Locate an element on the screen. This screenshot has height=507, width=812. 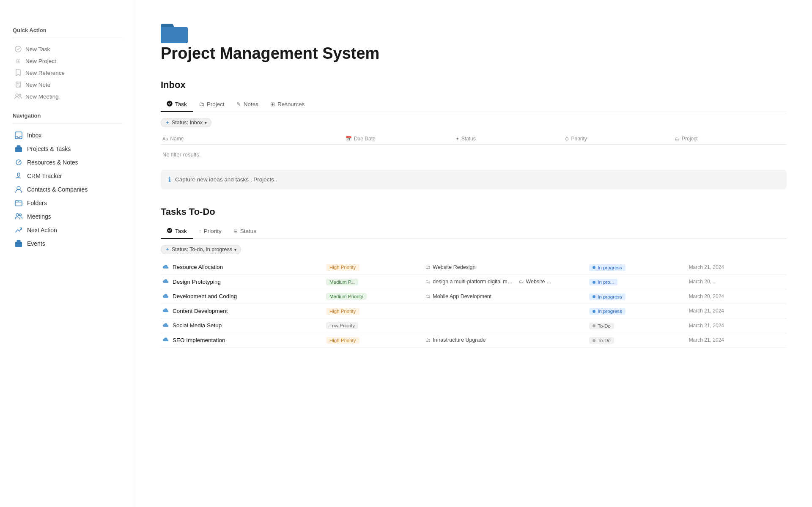
priority-badge: High Priority is located at coordinates (343, 267).